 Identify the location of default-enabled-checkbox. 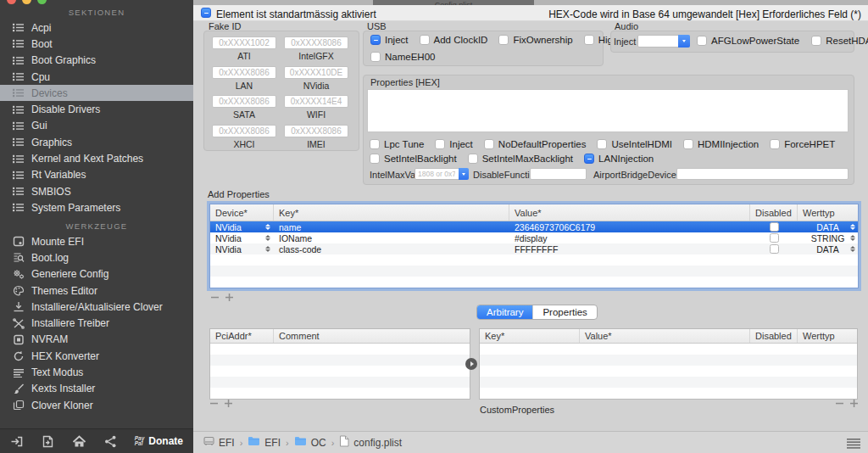
(206, 13).